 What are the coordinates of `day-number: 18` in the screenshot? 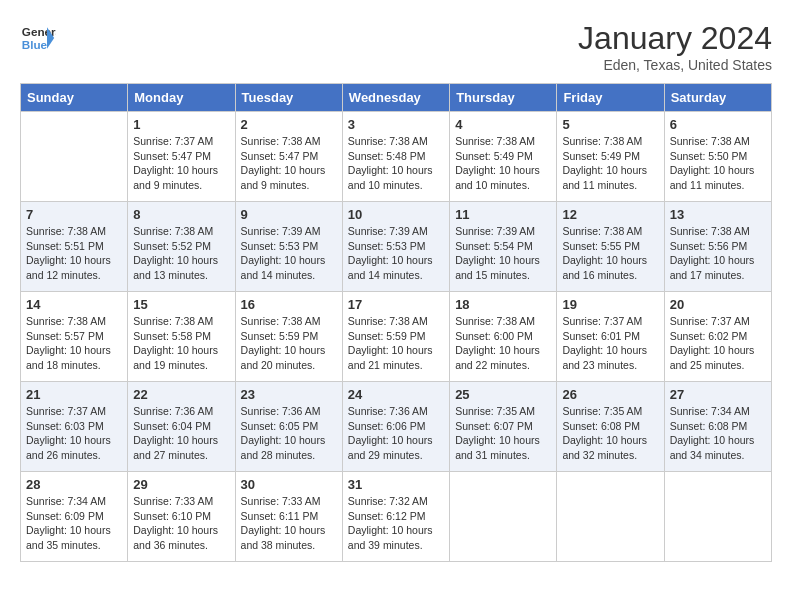 It's located at (503, 304).